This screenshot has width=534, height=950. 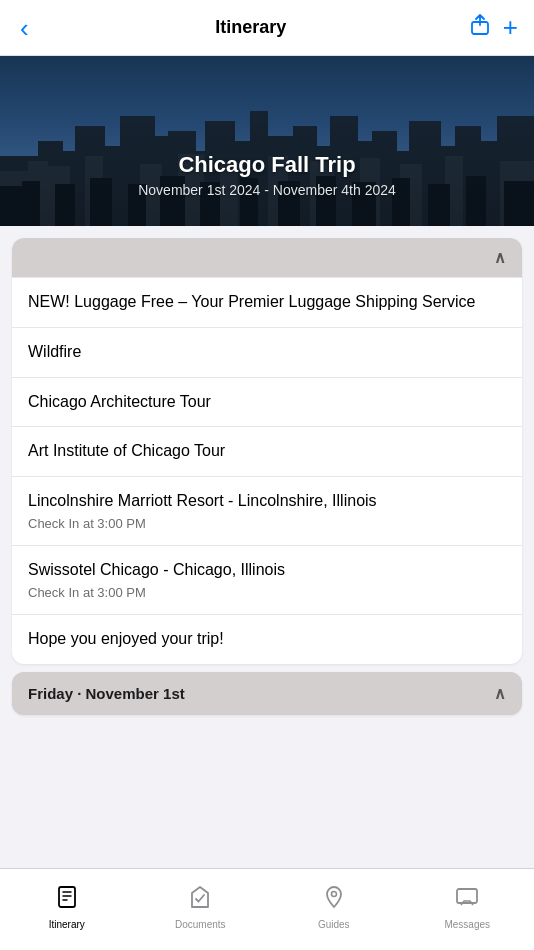 I want to click on overview-chevron-icon: ∧, so click(x=500, y=258).